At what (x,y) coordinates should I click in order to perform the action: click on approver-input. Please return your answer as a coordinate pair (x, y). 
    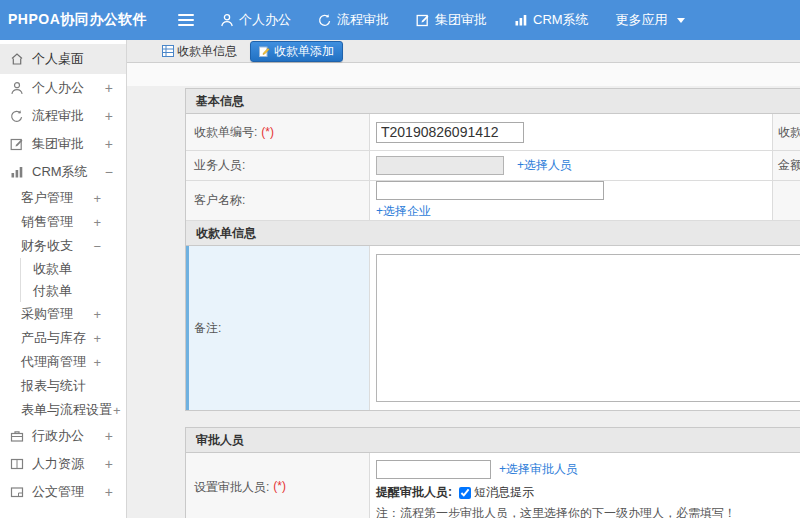
    Looking at the image, I should click on (434, 470).